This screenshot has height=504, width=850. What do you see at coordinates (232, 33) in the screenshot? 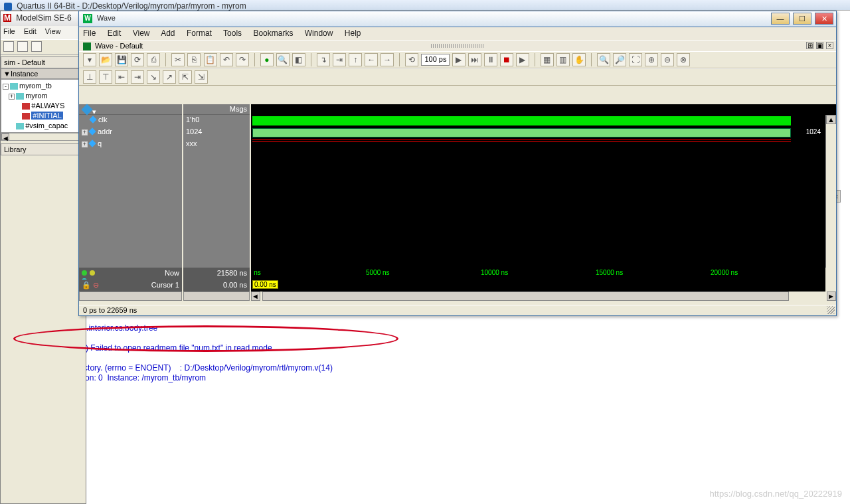
I see `menu-tools: Tools` at bounding box center [232, 33].